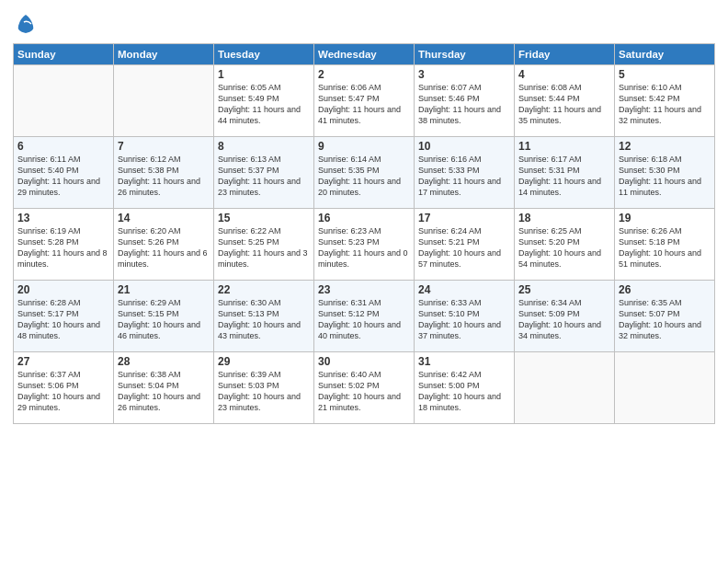  I want to click on day-info: Sunrise: 6:12 AM Sunset: 5:38 PM Dayligh…, so click(164, 177).